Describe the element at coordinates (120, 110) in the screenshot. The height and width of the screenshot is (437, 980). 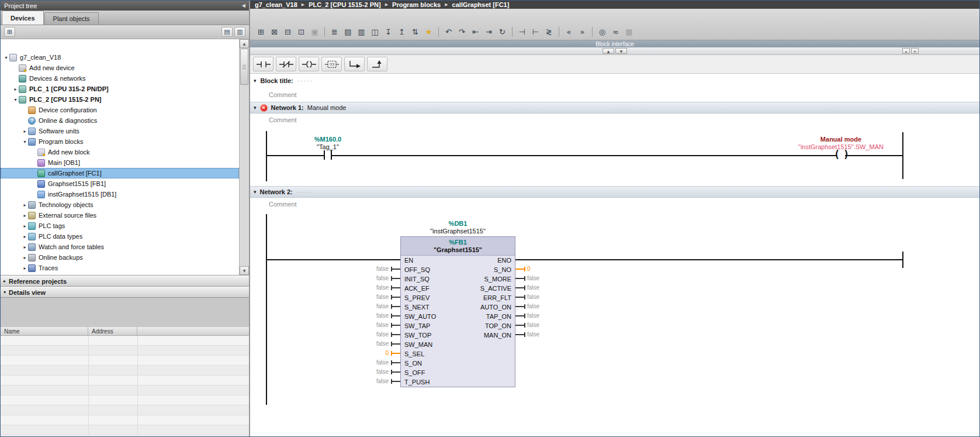
I see `tree-item-device-configuration: Device configuration` at that location.